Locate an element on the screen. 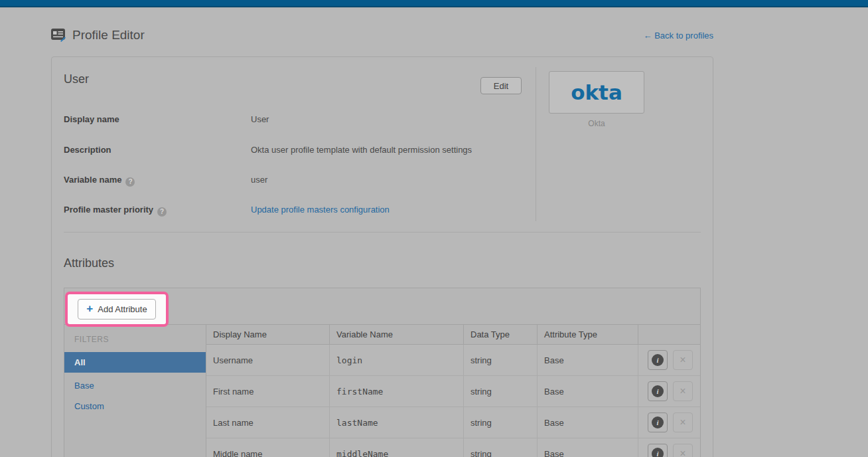  column-header-variable-name: Variable Name is located at coordinates (397, 335).